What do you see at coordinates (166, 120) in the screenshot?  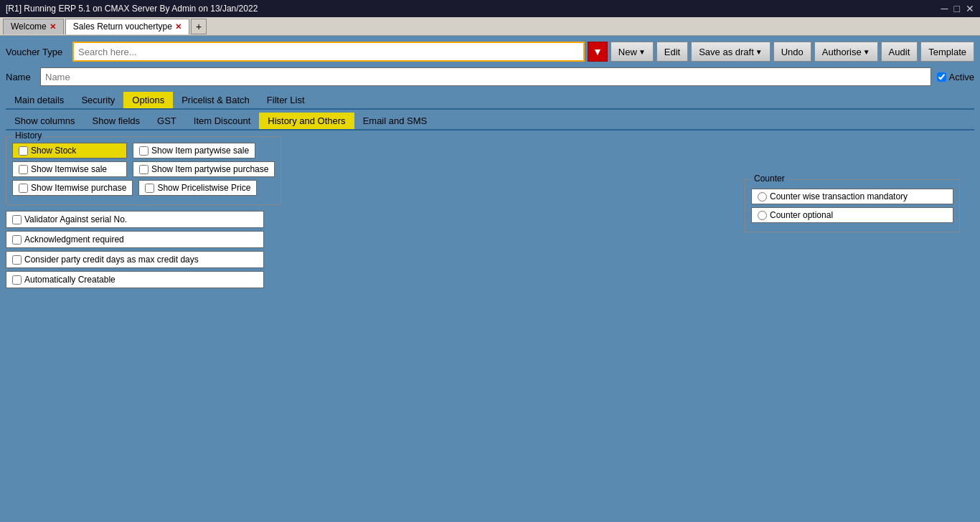 I see `sub-tab-gst: GST` at bounding box center [166, 120].